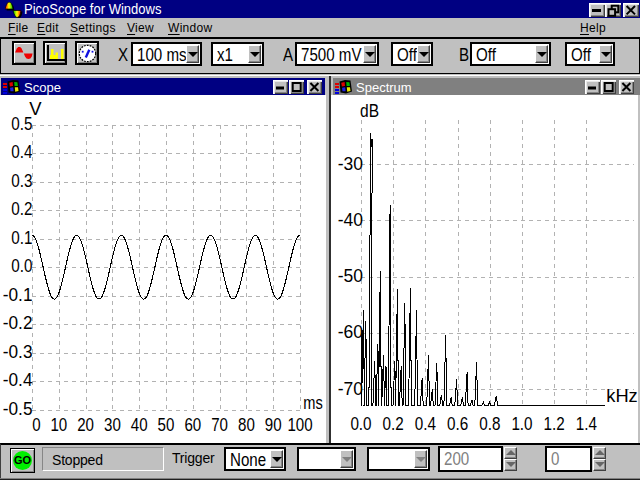  Describe the element at coordinates (22, 238) in the screenshot. I see `svg-text: 0.1` at that location.